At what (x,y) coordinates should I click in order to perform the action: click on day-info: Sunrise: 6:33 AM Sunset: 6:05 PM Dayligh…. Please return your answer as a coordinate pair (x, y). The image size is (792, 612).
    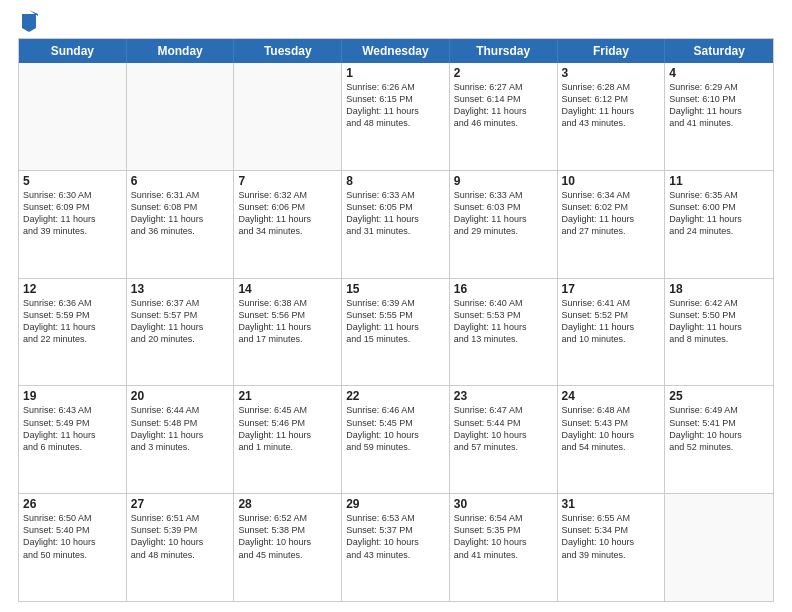
    Looking at the image, I should click on (396, 214).